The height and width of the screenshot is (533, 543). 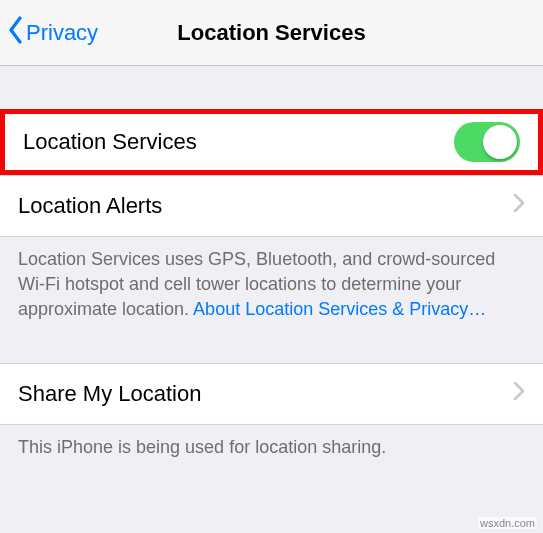 What do you see at coordinates (272, 142) in the screenshot?
I see `row-location-services: Location Services` at bounding box center [272, 142].